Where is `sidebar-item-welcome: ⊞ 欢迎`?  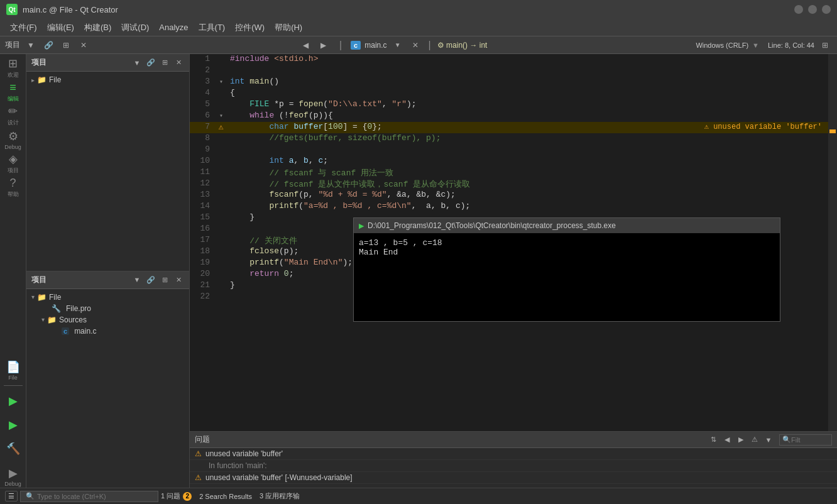 sidebar-item-welcome: ⊞ 欢迎 is located at coordinates (13, 68).